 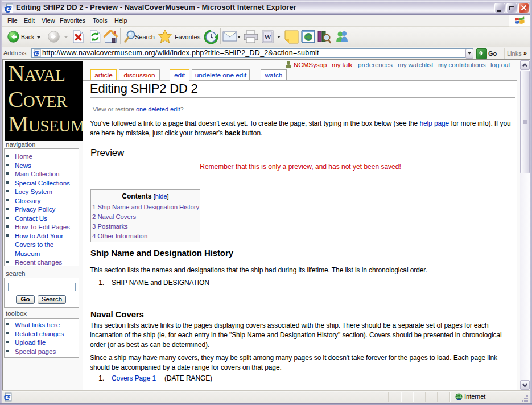 What do you see at coordinates (267, 36) in the screenshot?
I see `svg-text: W` at bounding box center [267, 36].